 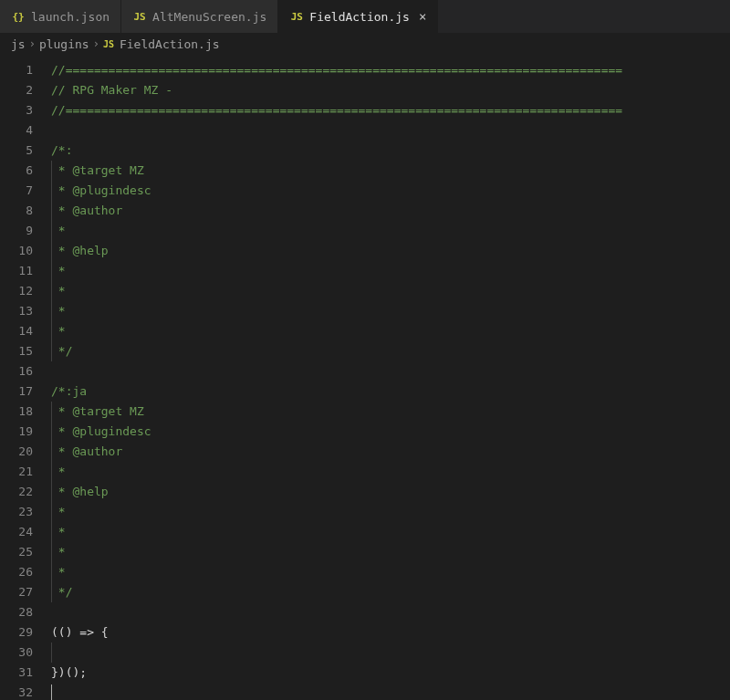 What do you see at coordinates (18, 44) in the screenshot?
I see `breadcrumb-seg: js` at bounding box center [18, 44].